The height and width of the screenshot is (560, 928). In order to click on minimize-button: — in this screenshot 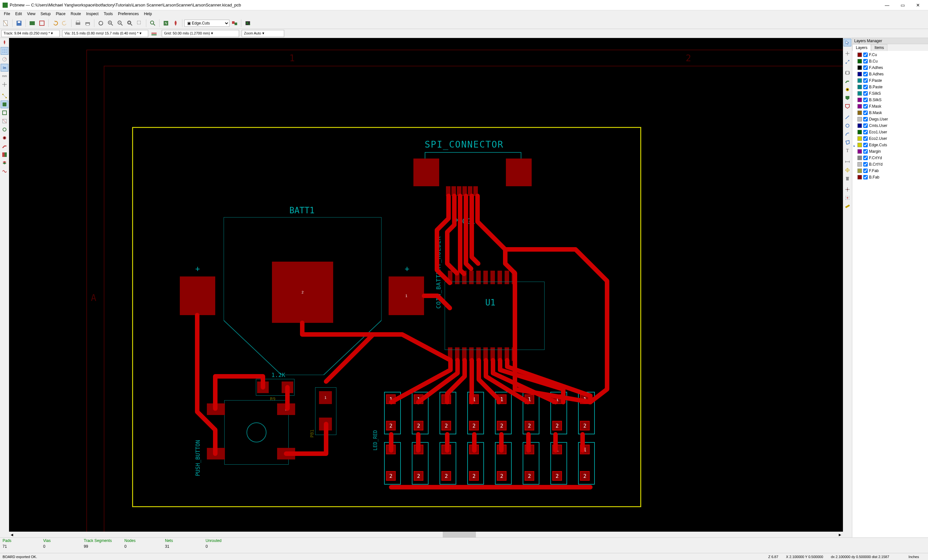, I will do `click(887, 5)`.